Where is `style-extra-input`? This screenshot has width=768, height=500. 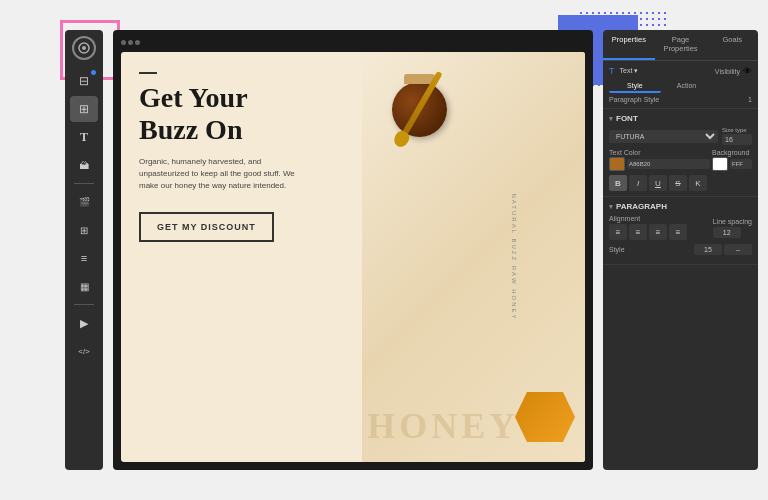
style-extra-input is located at coordinates (738, 250).